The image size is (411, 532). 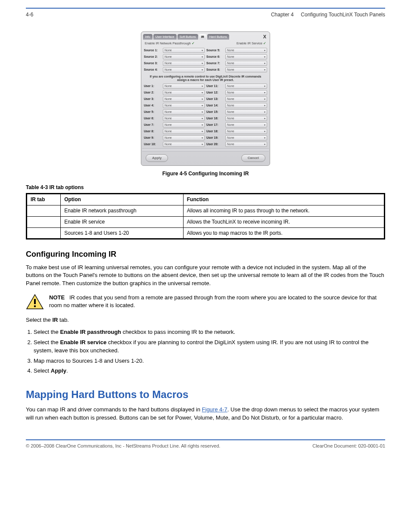 What do you see at coordinates (237, 99) in the screenshot?
I see `user-field: User 13:None▾` at bounding box center [237, 99].